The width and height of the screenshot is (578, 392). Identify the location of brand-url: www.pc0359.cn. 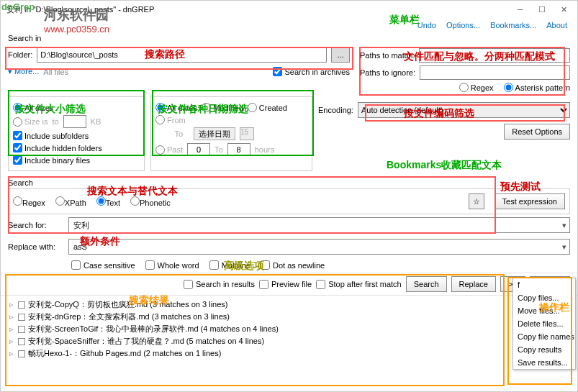
(76, 29).